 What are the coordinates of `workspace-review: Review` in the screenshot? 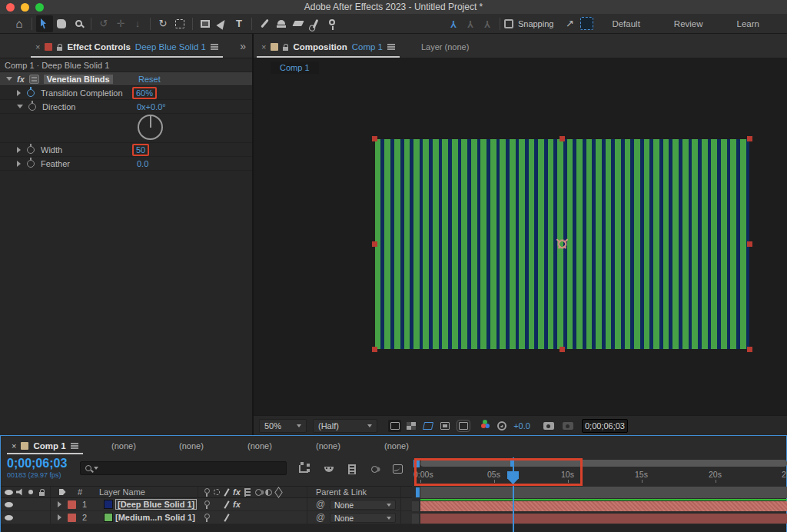 It's located at (689, 24).